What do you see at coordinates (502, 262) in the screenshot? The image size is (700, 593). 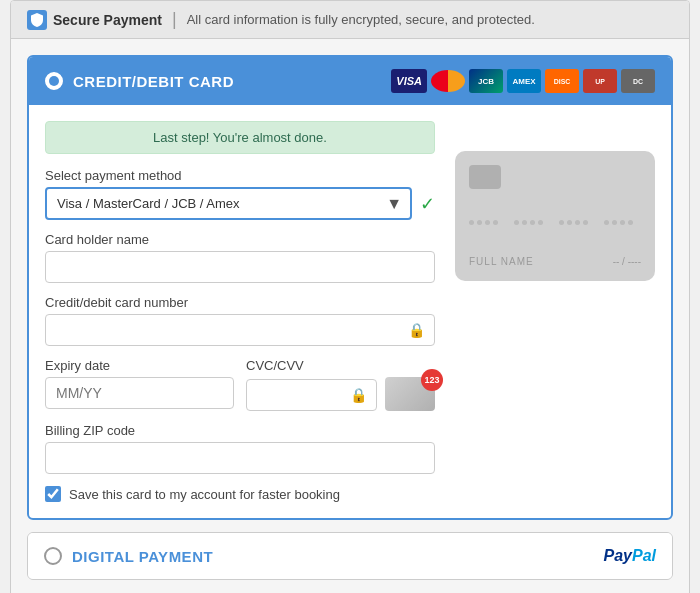 I see `card-full-name: FULL NAME` at bounding box center [502, 262].